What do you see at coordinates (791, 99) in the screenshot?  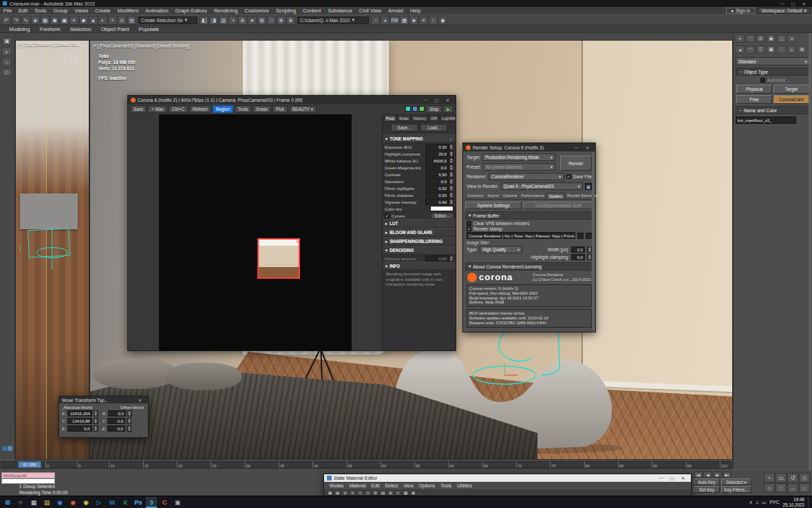 I see `object-type-button: CoronaCam` at bounding box center [791, 99].